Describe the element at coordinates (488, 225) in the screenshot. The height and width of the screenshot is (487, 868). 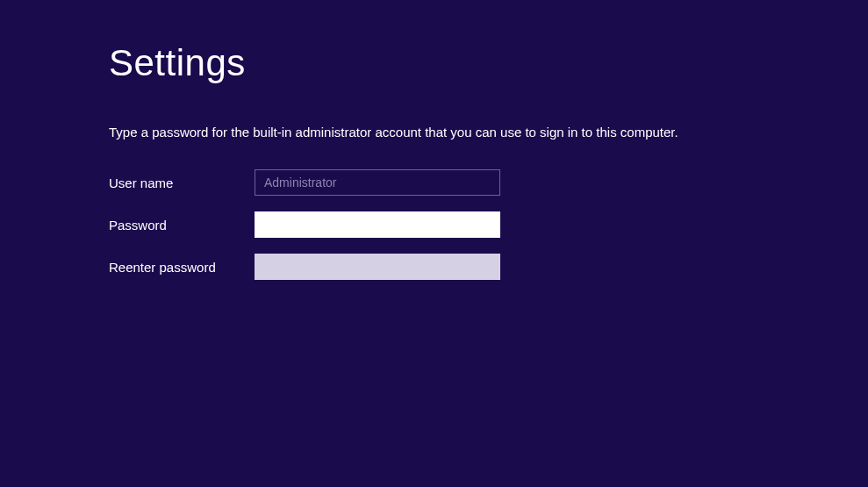
I see `password-row: Password` at that location.